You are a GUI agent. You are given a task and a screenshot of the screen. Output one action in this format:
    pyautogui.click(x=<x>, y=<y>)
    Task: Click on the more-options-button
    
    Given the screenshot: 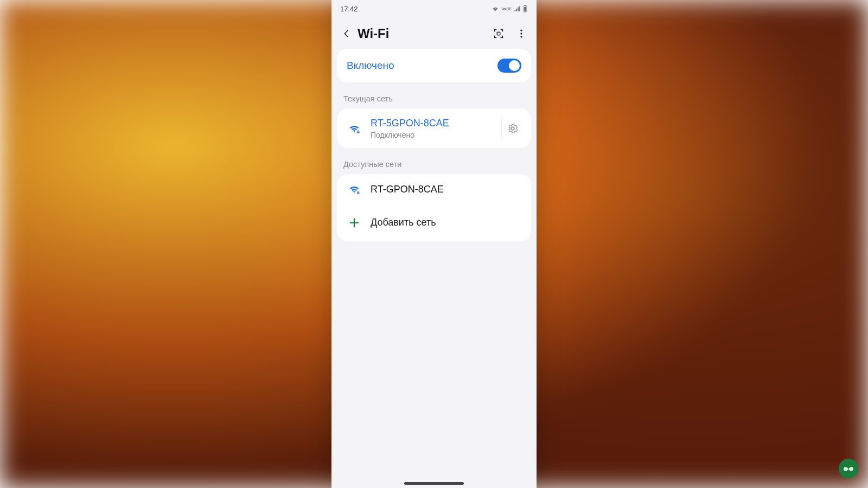 What is the action you would take?
    pyautogui.click(x=521, y=34)
    